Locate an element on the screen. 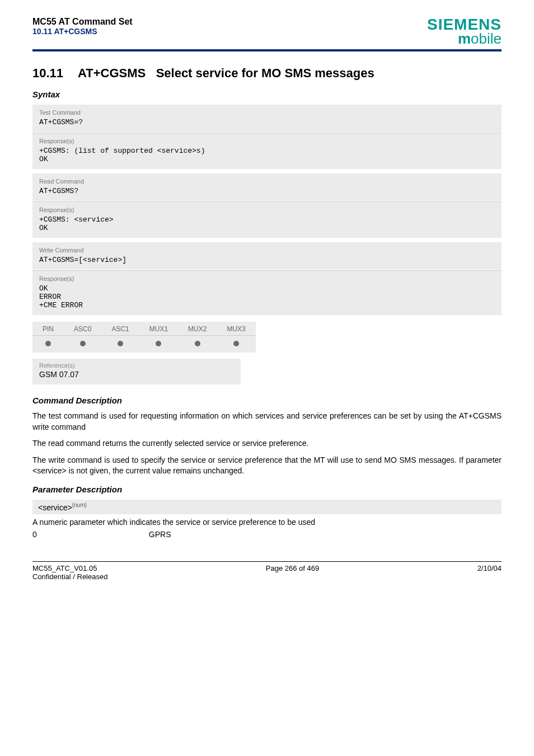  mobile-logo: mobile is located at coordinates (465, 39).